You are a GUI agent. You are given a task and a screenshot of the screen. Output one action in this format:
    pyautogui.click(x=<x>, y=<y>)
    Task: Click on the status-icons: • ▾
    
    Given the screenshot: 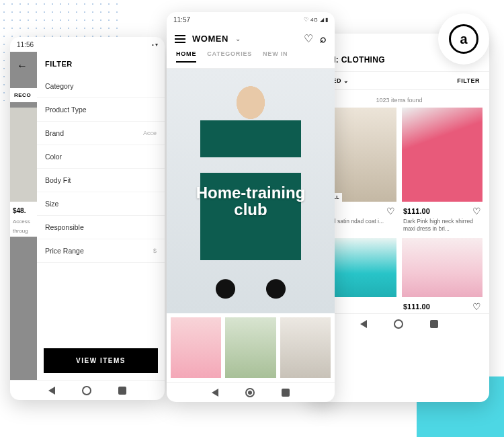 What is the action you would take?
    pyautogui.click(x=155, y=44)
    